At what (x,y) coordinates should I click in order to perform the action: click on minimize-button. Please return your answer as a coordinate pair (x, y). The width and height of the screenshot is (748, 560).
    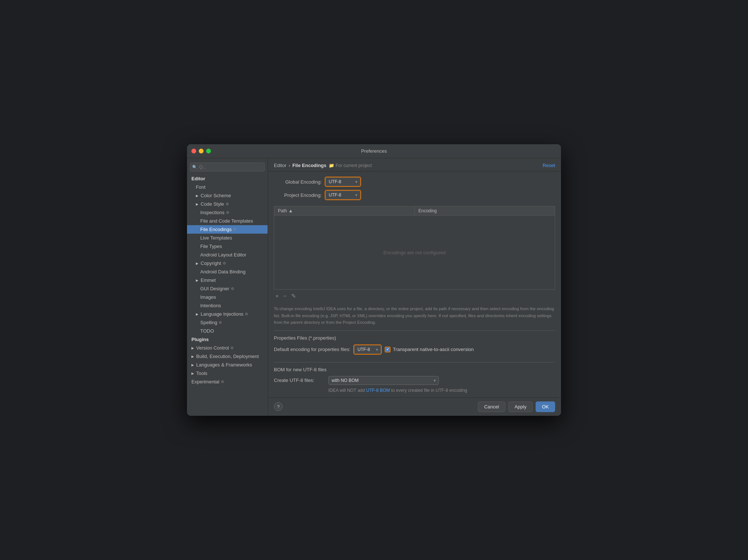
    Looking at the image, I should click on (201, 151).